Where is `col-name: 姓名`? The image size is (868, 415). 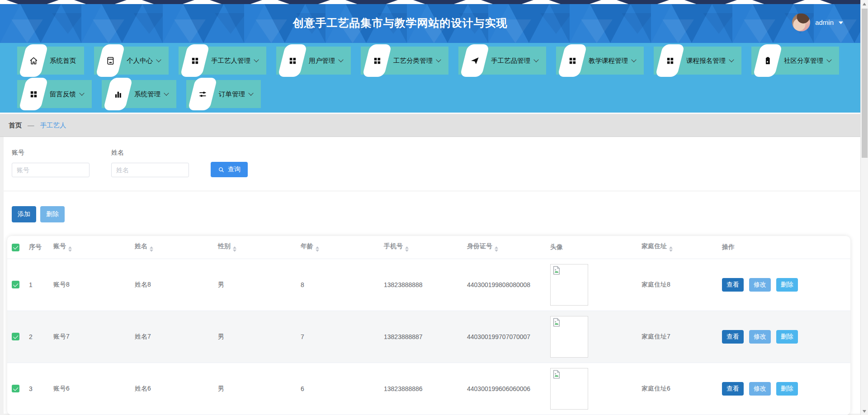 col-name: 姓名 is located at coordinates (173, 247).